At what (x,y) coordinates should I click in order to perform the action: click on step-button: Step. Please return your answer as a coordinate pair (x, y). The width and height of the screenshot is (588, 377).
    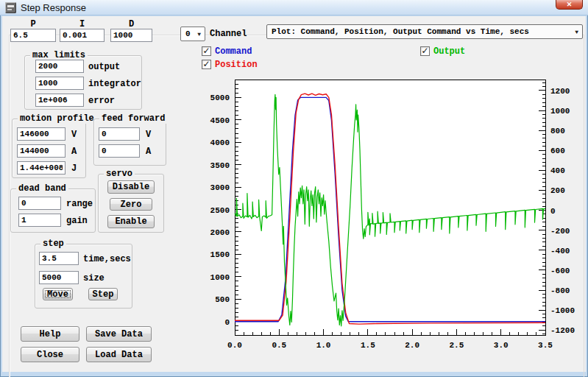
    Looking at the image, I should click on (103, 295).